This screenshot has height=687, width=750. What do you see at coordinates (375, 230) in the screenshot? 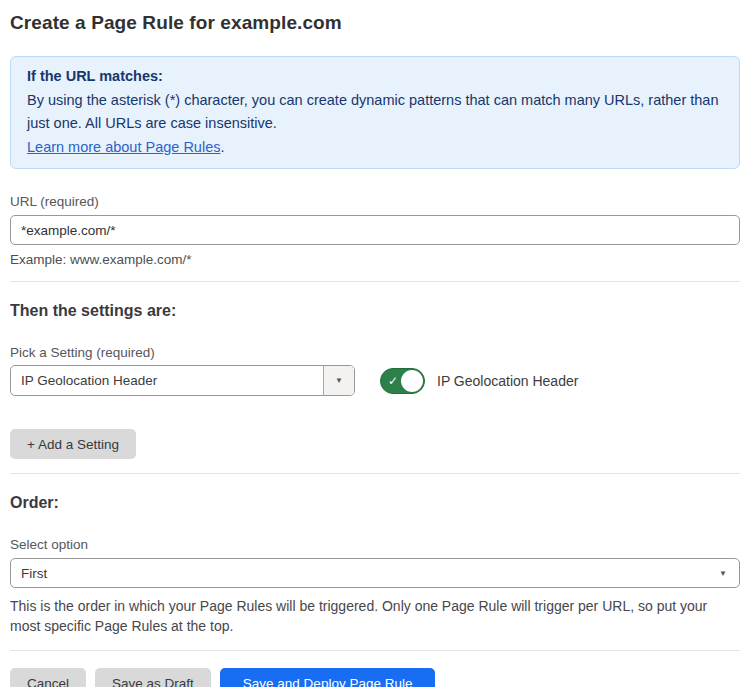
I see `url-input` at bounding box center [375, 230].